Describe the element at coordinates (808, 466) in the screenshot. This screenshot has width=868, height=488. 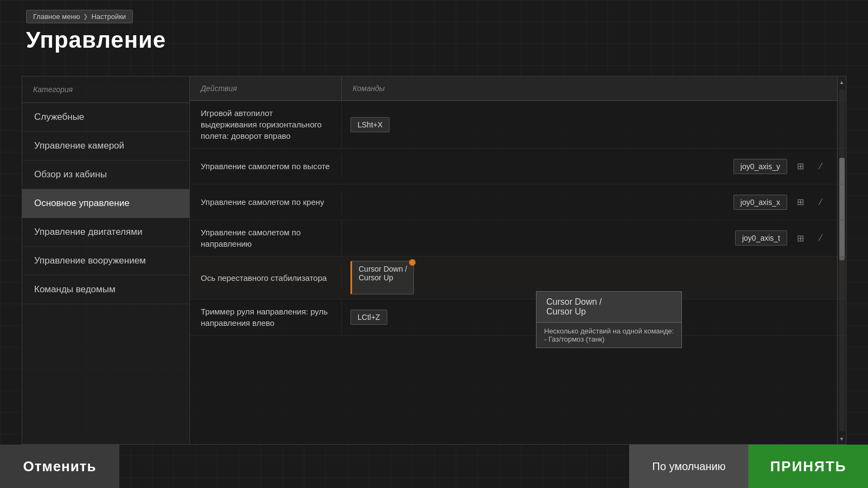
I see `accept-button: ПРИНЯТЬ` at that location.